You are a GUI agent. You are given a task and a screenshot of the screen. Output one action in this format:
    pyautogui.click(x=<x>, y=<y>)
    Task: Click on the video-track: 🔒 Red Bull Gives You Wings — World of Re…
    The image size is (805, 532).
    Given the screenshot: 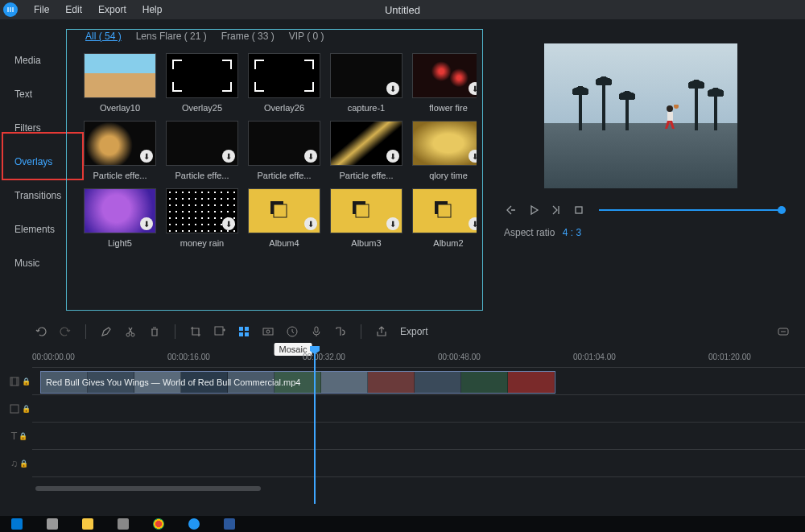 What is the action you would take?
    pyautogui.click(x=419, y=381)
    